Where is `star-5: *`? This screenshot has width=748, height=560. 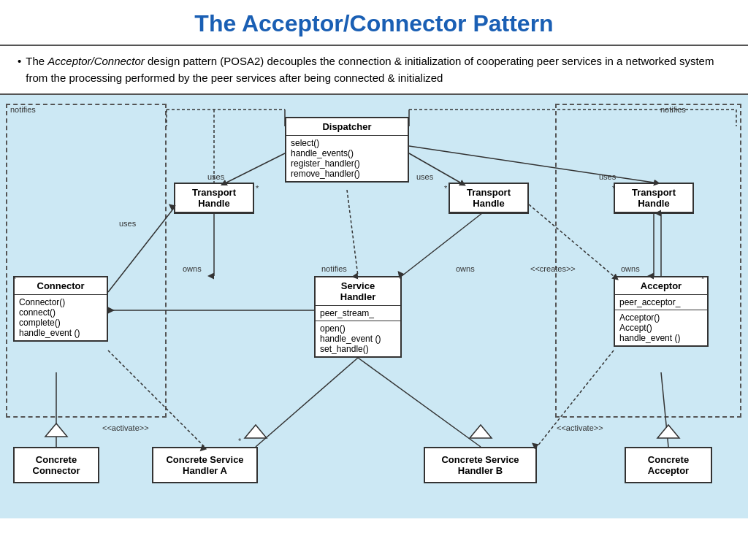
star-5: * is located at coordinates (400, 279).